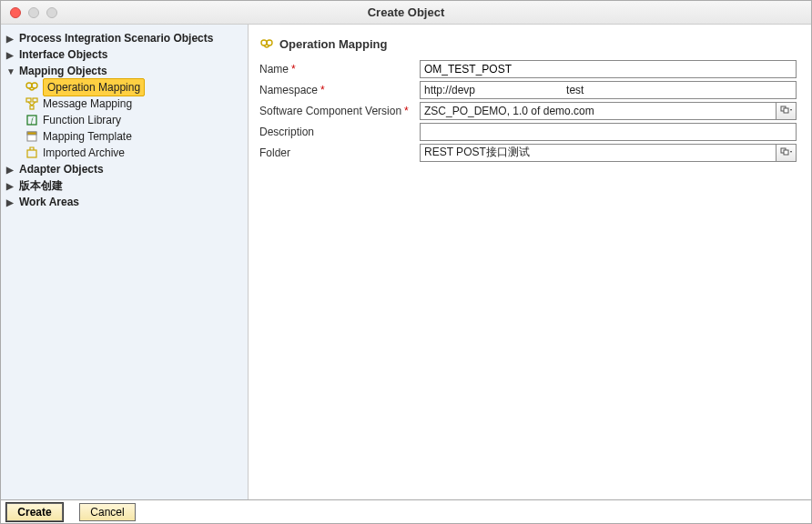  What do you see at coordinates (35, 512) in the screenshot?
I see `create-button: Create` at bounding box center [35, 512].